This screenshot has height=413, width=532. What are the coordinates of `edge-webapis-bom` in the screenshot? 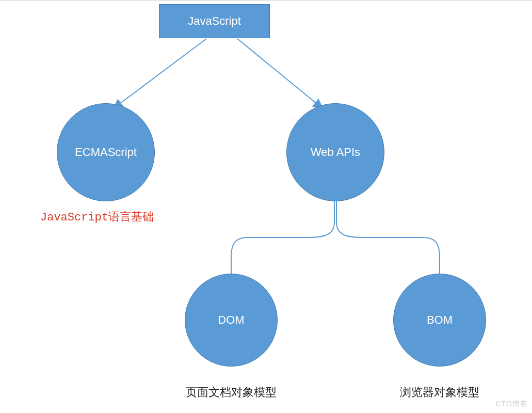 It's located at (388, 236).